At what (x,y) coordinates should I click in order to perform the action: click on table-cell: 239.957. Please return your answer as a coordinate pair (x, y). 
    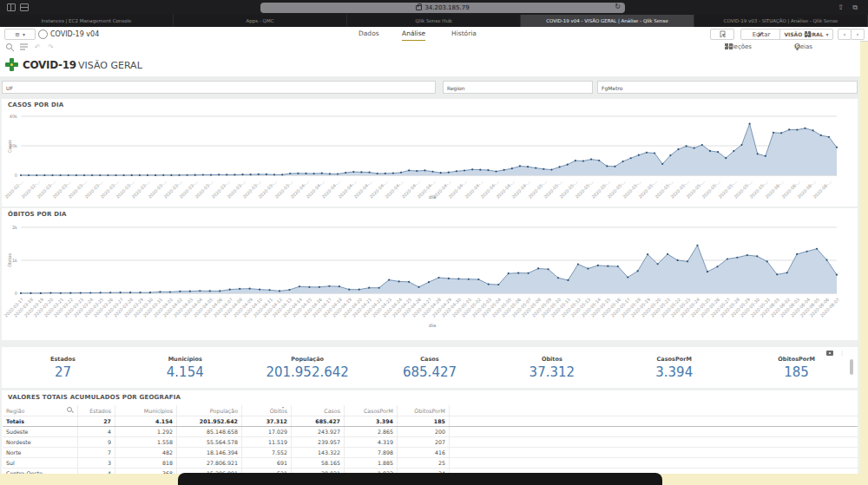
    Looking at the image, I should click on (318, 442).